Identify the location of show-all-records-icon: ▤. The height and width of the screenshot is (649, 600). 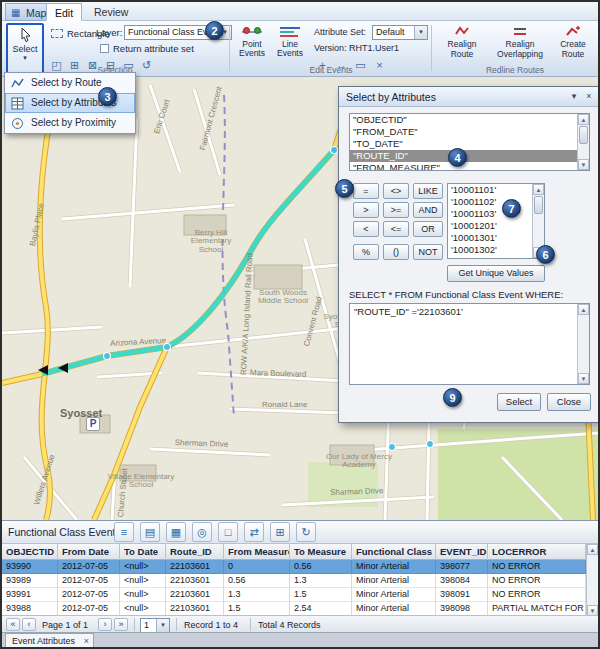
(150, 532).